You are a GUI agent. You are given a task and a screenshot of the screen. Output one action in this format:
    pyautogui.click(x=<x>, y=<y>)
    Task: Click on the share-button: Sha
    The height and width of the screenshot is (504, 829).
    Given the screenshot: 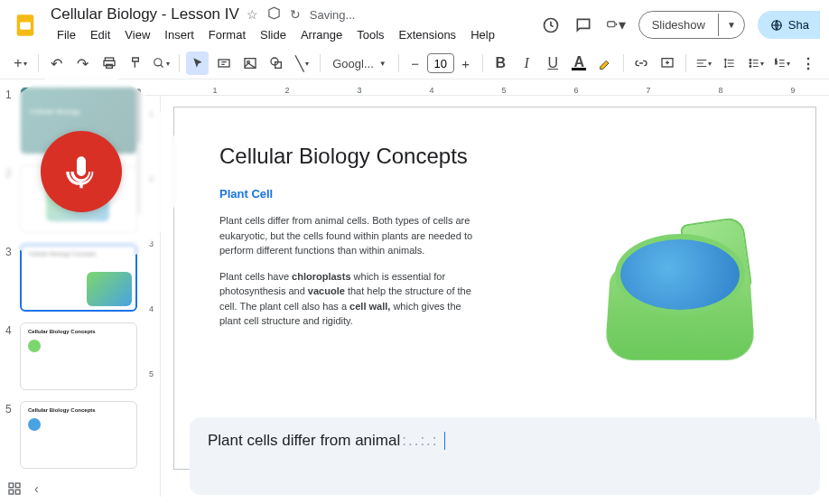 What is the action you would take?
    pyautogui.click(x=789, y=25)
    